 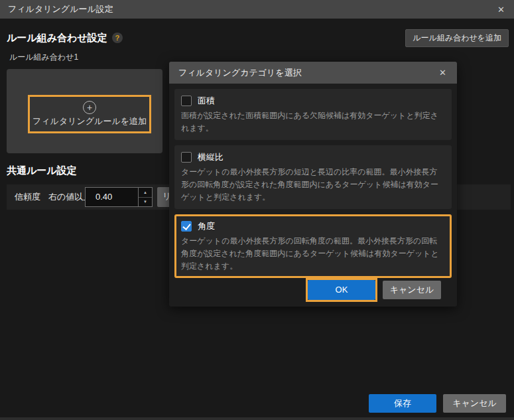 What do you see at coordinates (313, 73) in the screenshot?
I see `modal-titlebar: フィルタリングカテゴリを選択 ✕` at bounding box center [313, 73].